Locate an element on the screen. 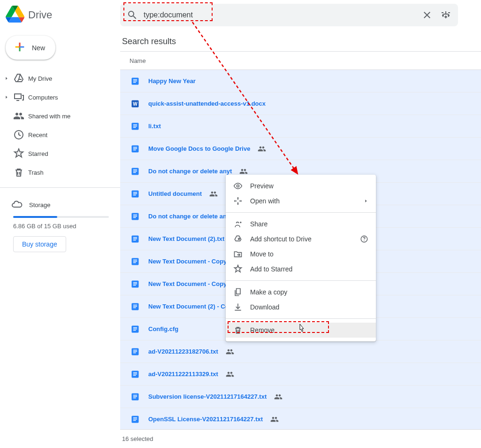 The width and height of the screenshot is (481, 448). file-name: Subversion license-V20211217164227.txt is located at coordinates (207, 396).